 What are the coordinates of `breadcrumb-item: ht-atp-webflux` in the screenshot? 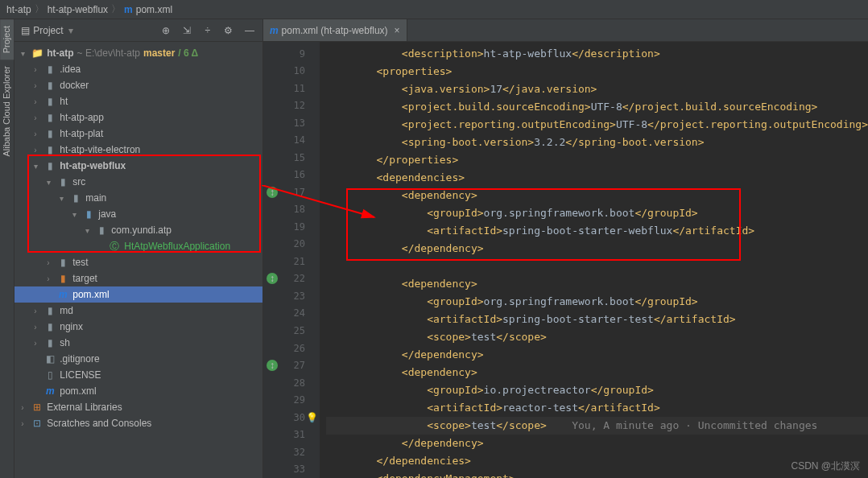 It's located at (77, 10).